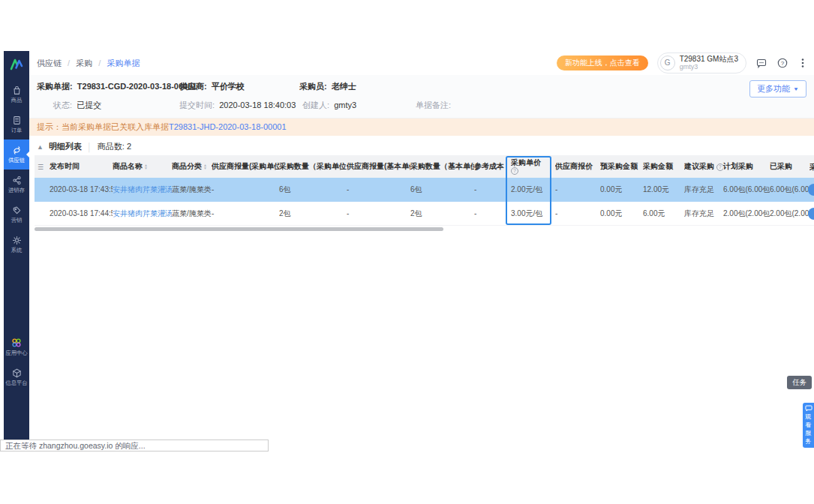 This screenshot has height=504, width=814. What do you see at coordinates (761, 63) in the screenshot?
I see `message-icon` at bounding box center [761, 63].